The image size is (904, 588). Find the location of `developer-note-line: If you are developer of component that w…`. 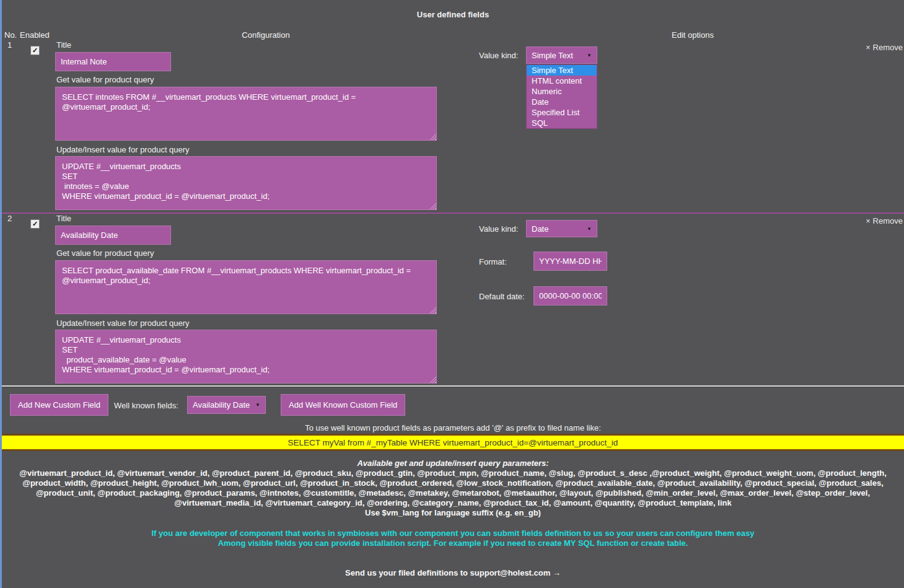

developer-note-line: If you are developer of component that w… is located at coordinates (453, 533).